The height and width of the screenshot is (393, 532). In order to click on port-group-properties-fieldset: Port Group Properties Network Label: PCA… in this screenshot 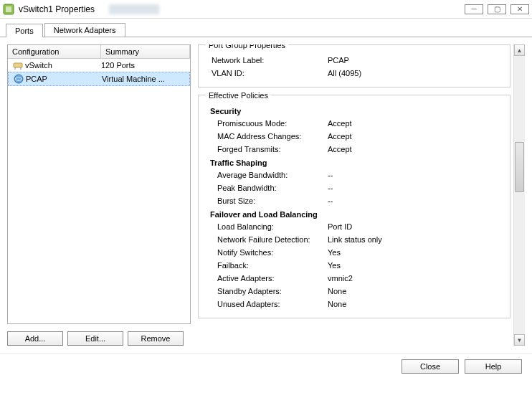, I will do `click(354, 66)`.